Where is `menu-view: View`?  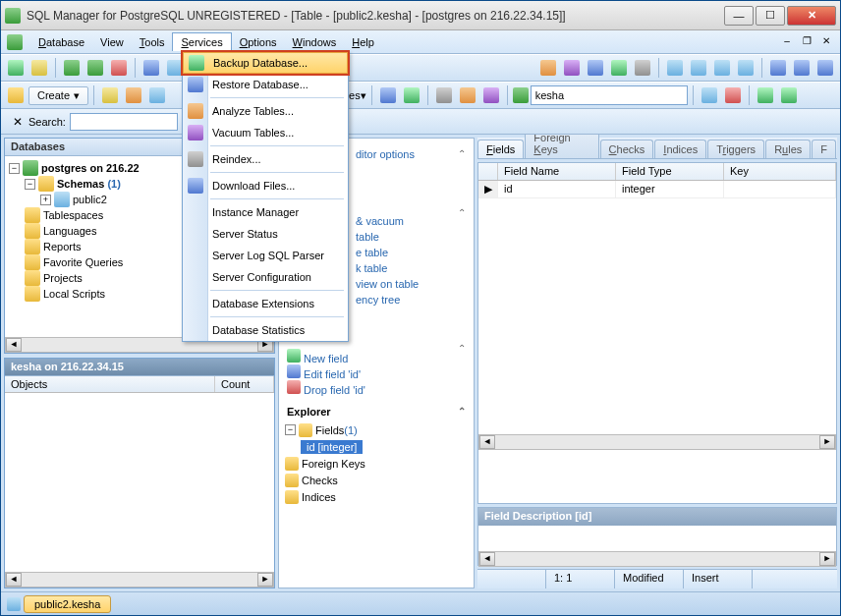
menu-view: View is located at coordinates (112, 42).